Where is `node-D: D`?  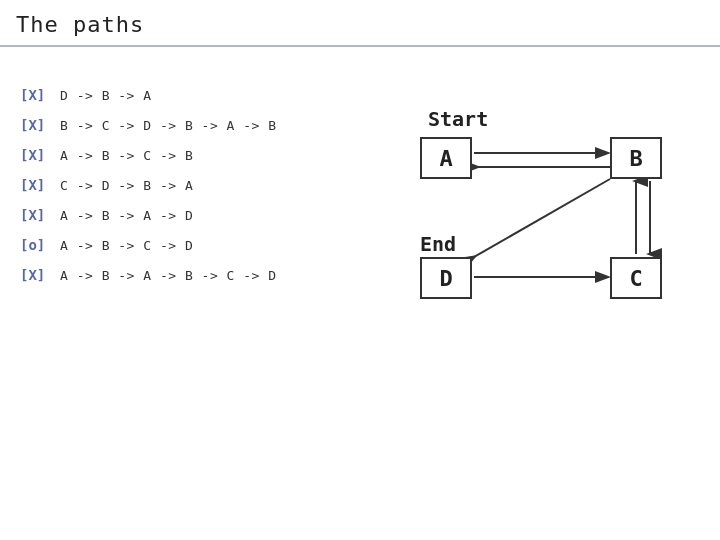 node-D: D is located at coordinates (446, 278).